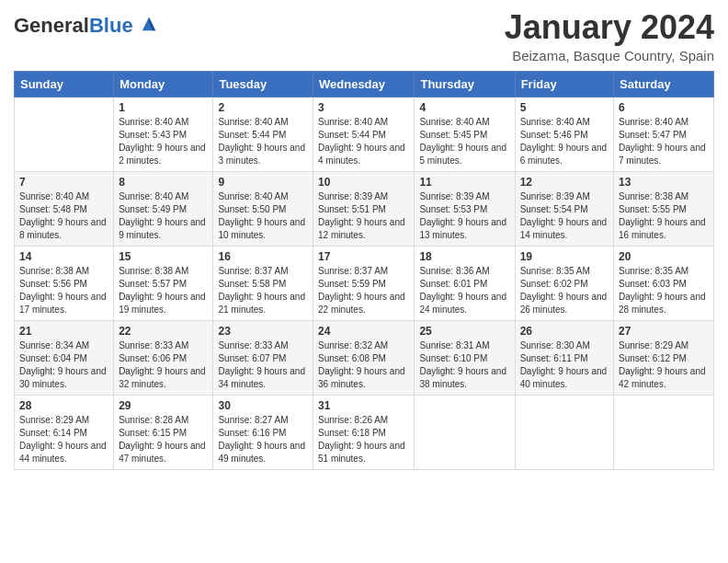 The width and height of the screenshot is (728, 563). I want to click on day-number: 16, so click(263, 257).